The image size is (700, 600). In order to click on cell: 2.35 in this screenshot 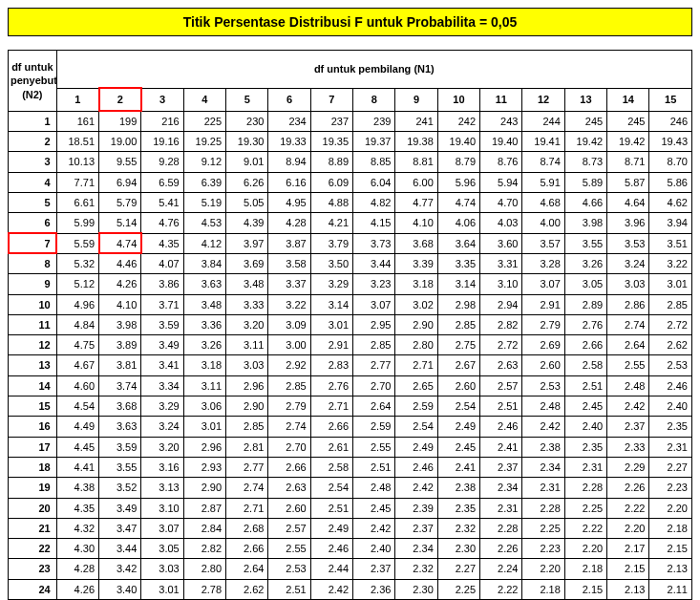, I will do `click(458, 508)`.